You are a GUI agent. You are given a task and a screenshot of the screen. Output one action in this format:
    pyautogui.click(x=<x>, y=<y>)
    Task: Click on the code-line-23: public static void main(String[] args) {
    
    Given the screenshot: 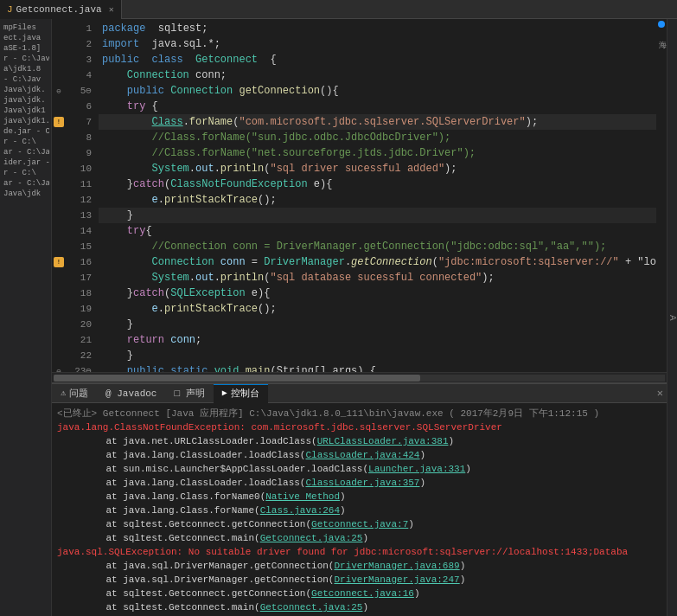 What is the action you would take?
    pyautogui.click(x=377, y=368)
    